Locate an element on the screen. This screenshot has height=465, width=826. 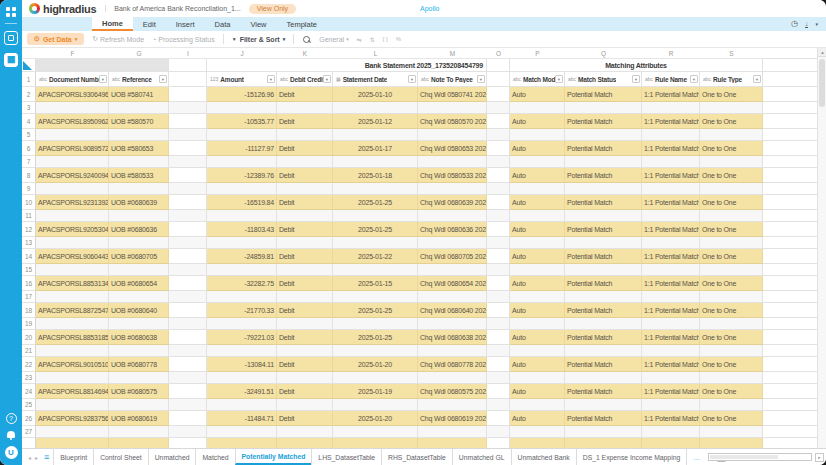
search-icon is located at coordinates (306, 40).